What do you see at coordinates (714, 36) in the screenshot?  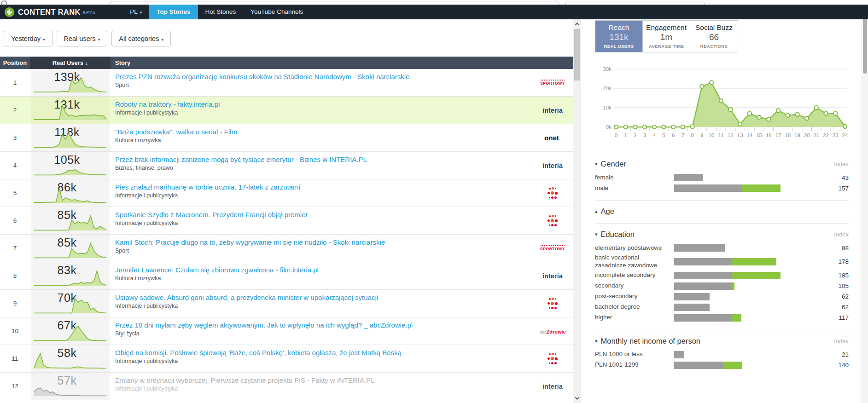 I see `metric-tab-social-buzz: Social Buzz66REACTIONS` at bounding box center [714, 36].